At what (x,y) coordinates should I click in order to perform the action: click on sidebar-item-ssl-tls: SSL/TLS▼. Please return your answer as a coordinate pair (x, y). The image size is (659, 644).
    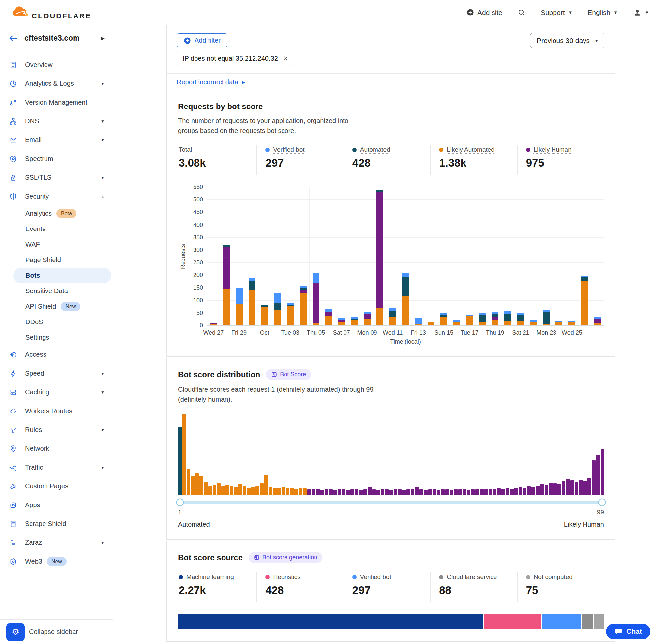
    Looking at the image, I should click on (56, 178).